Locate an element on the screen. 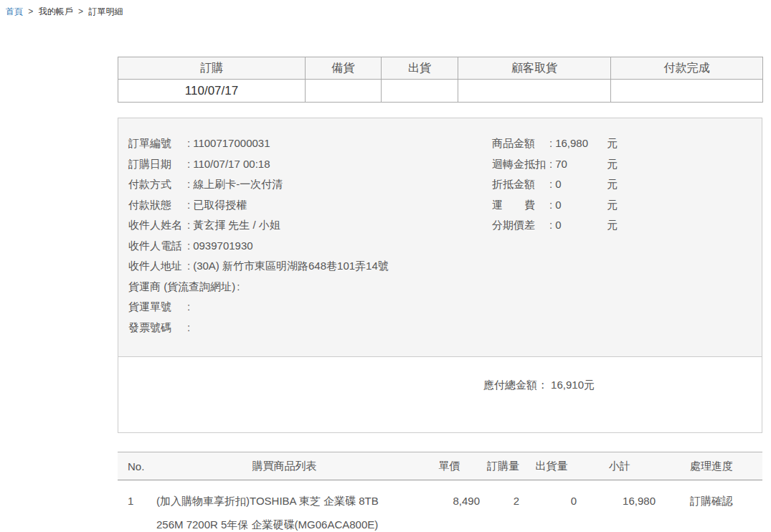 The height and width of the screenshot is (532, 771). status-header-preparing: 備貨 is located at coordinates (344, 69).